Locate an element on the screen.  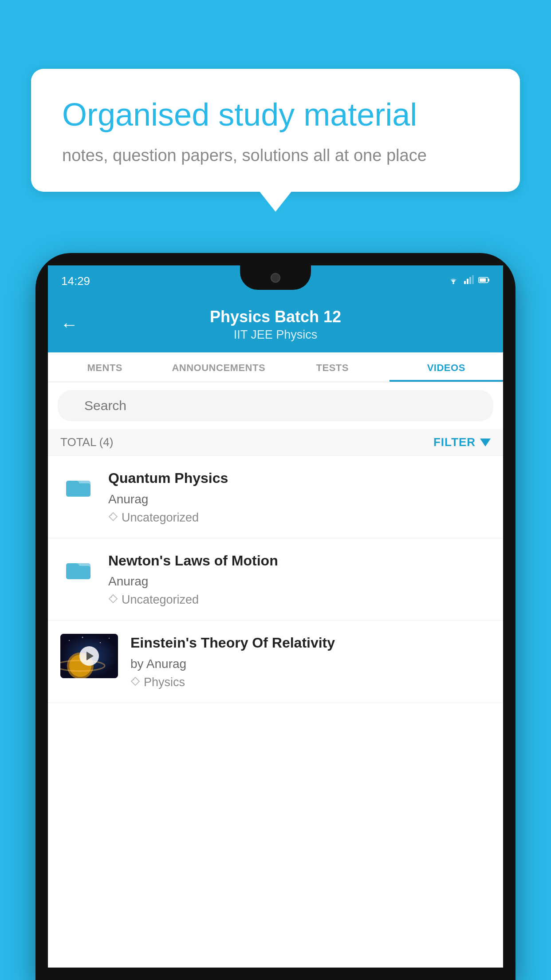
play-button is located at coordinates (89, 656).